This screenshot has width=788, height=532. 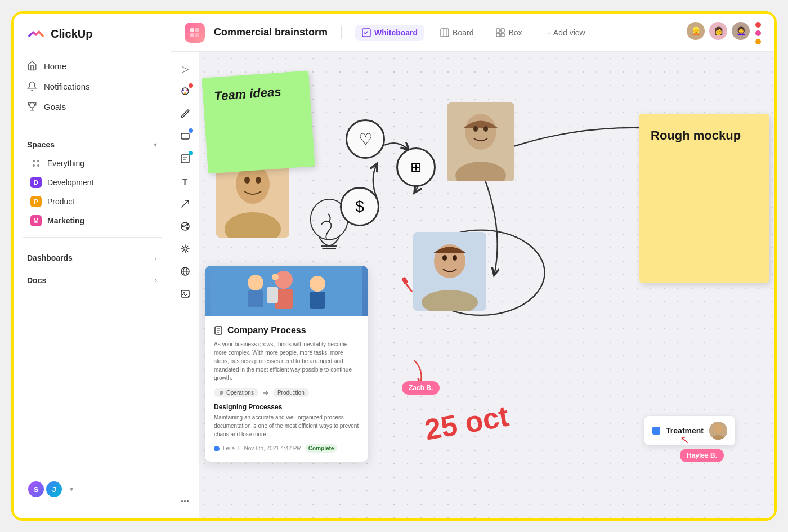 What do you see at coordinates (185, 91) in the screenshot?
I see `tool-color` at bounding box center [185, 91].